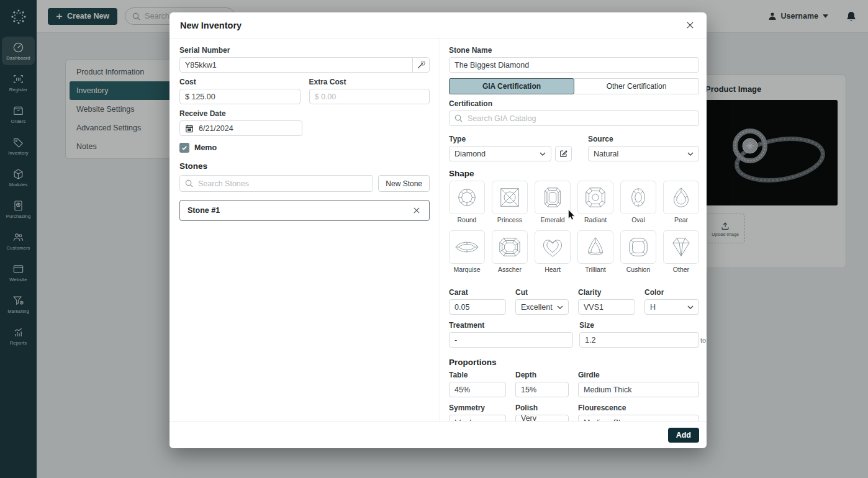 This screenshot has width=868, height=478. What do you see at coordinates (304, 148) in the screenshot?
I see `memo-checkbox-row: Memo` at bounding box center [304, 148].